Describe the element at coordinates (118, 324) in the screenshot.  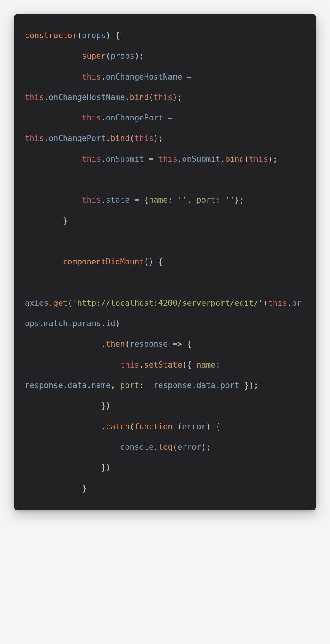
I see `code-token: )` at that location.